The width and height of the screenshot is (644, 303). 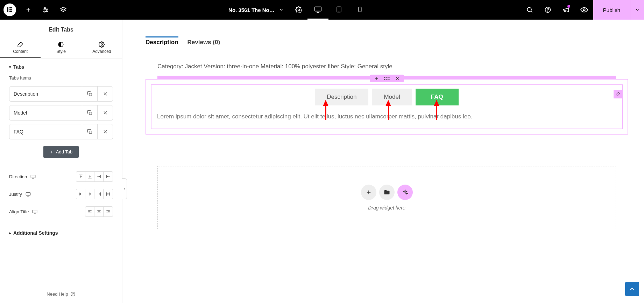 I want to click on panel-tab-advanced: Advanced, so click(x=102, y=48).